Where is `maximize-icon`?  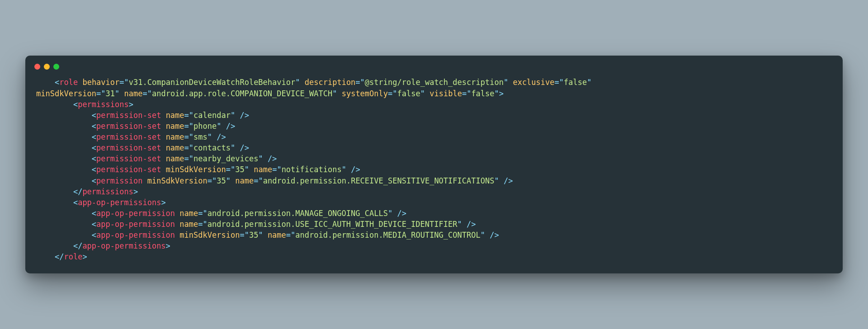 maximize-icon is located at coordinates (56, 67).